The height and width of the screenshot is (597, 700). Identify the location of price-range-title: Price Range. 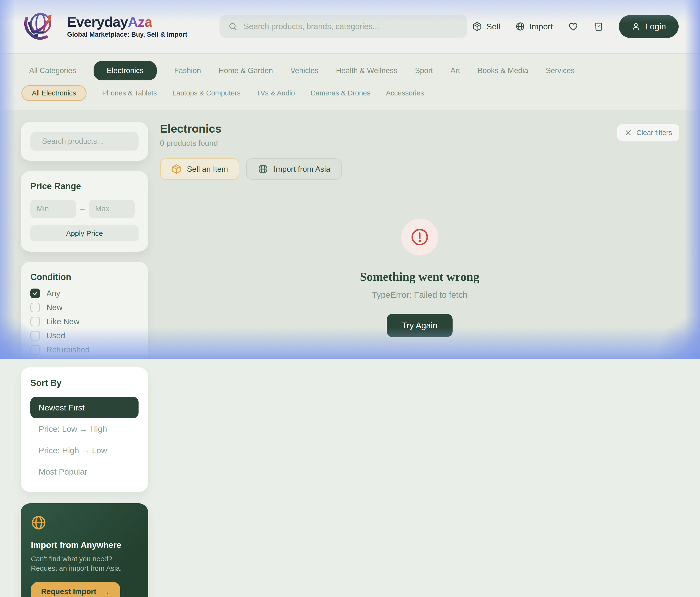
(84, 186).